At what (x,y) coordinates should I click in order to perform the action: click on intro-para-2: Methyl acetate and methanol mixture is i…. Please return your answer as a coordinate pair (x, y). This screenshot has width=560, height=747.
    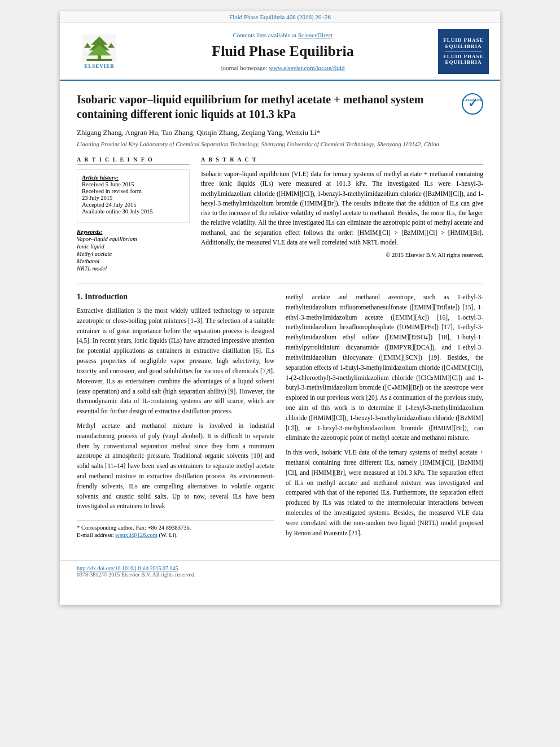
    Looking at the image, I should click on (176, 466).